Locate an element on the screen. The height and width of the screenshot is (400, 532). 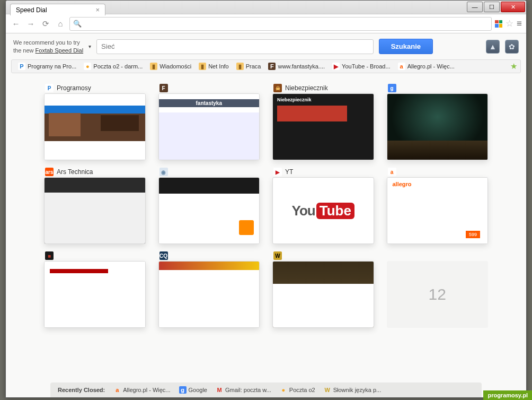
tile-header is located at coordinates (438, 256).